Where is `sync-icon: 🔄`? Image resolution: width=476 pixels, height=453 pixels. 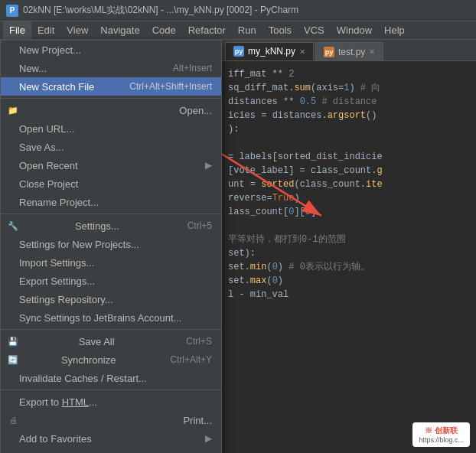
sync-icon: 🔄 is located at coordinates (13, 360).